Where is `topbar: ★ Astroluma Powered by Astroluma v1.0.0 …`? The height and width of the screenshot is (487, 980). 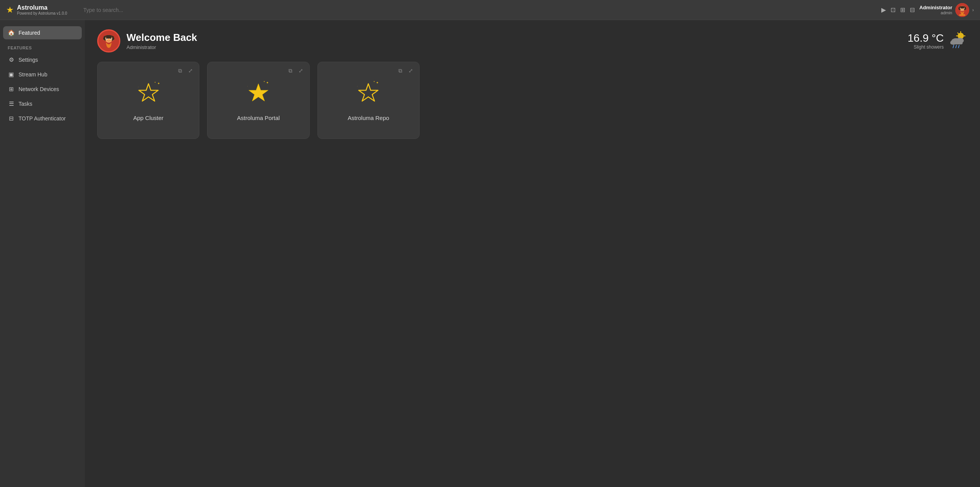 topbar: ★ Astroluma Powered by Astroluma v1.0.0 … is located at coordinates (490, 10).